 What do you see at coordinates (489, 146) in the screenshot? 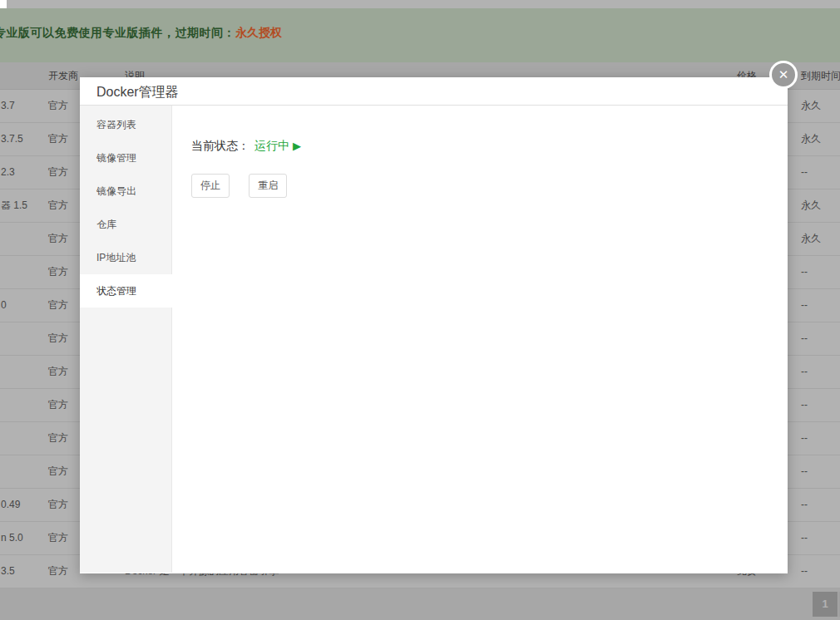
I see `status-line: 当前状态：运行中▶` at bounding box center [489, 146].